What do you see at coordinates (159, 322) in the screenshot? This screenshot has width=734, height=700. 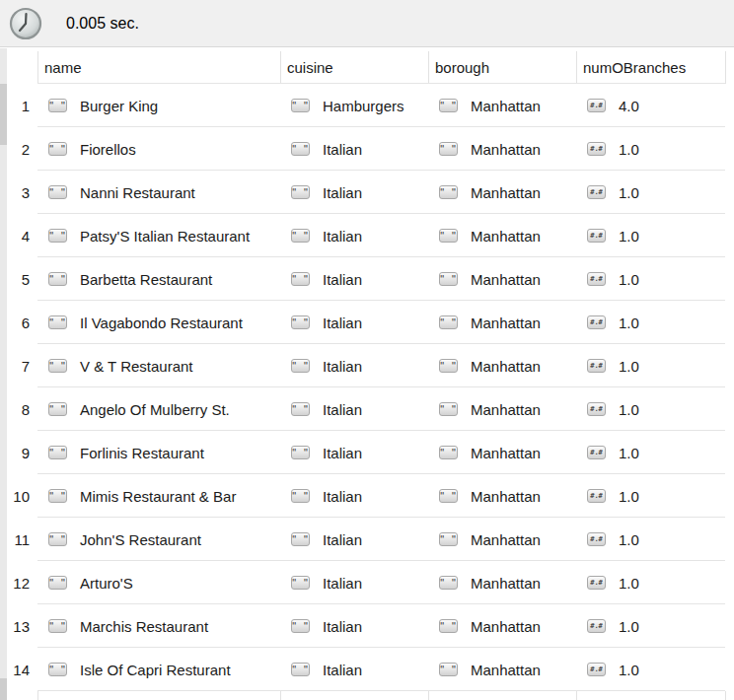 I see `cell-name: " "Il Vagabondo Restaurant` at bounding box center [159, 322].